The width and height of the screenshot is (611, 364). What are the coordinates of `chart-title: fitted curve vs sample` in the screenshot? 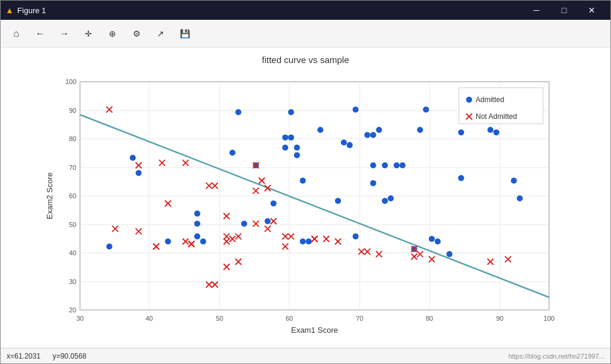 It's located at (306, 60).